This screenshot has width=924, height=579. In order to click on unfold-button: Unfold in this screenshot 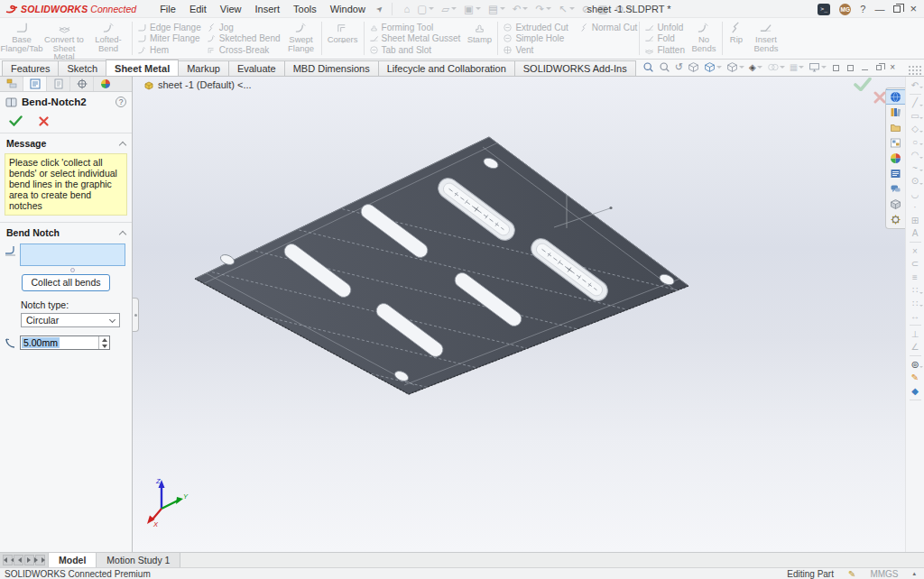, I will do `click(664, 27)`.